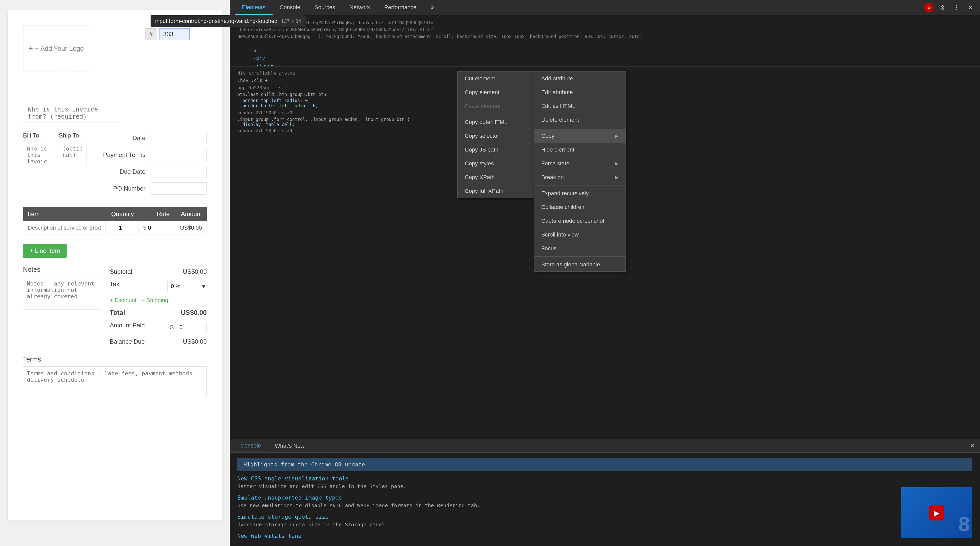 This screenshot has height=546, width=980. What do you see at coordinates (937, 513) in the screenshot?
I see `play-button: ▶` at bounding box center [937, 513].